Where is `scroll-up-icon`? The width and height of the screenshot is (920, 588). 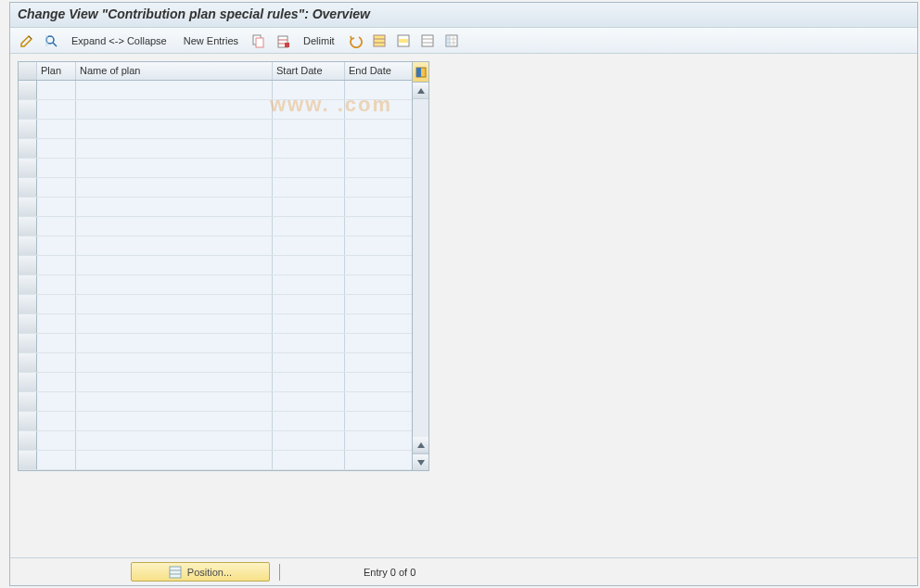 scroll-up-icon is located at coordinates (421, 91).